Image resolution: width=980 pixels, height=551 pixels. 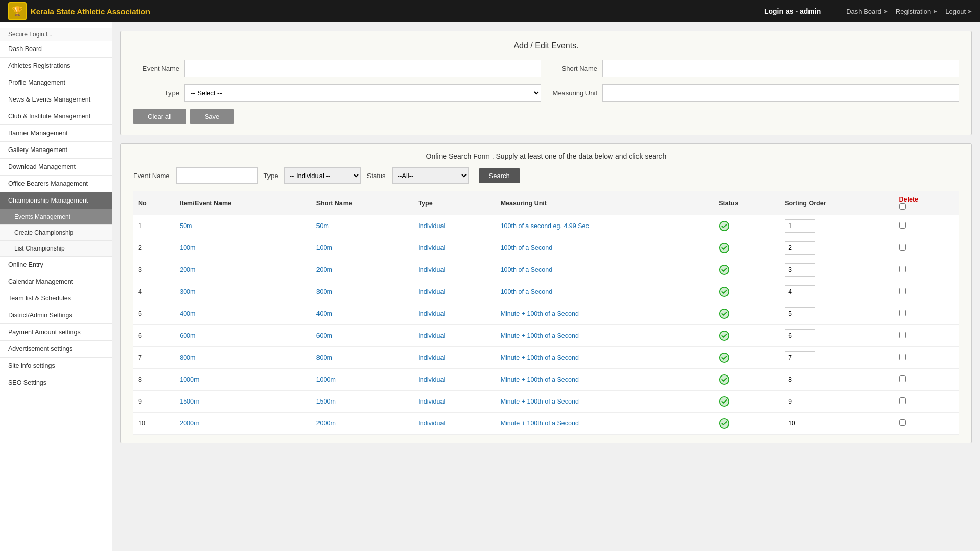 What do you see at coordinates (499, 176) in the screenshot?
I see `search-button: Search` at bounding box center [499, 176].